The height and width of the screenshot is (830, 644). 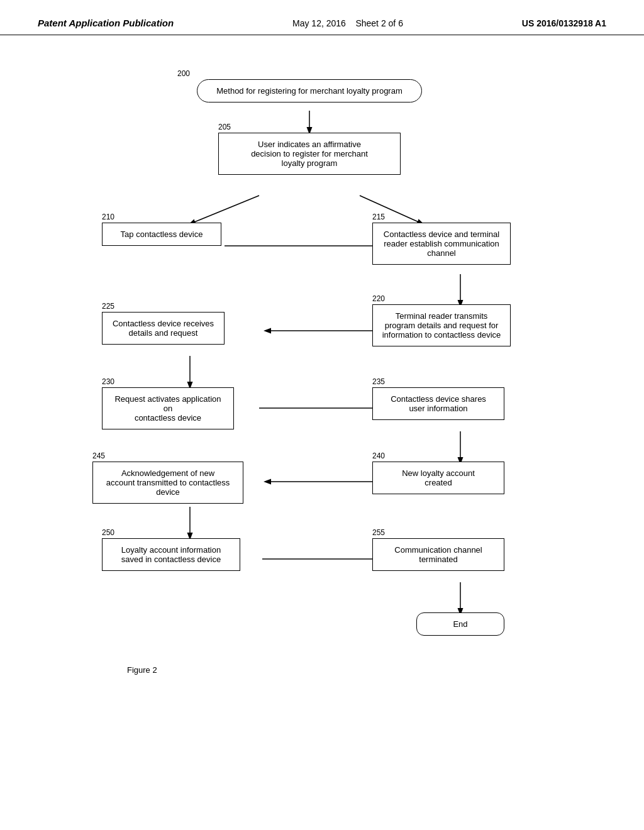 I want to click on node-230-shape: Request activates application on contact…, so click(x=168, y=409).